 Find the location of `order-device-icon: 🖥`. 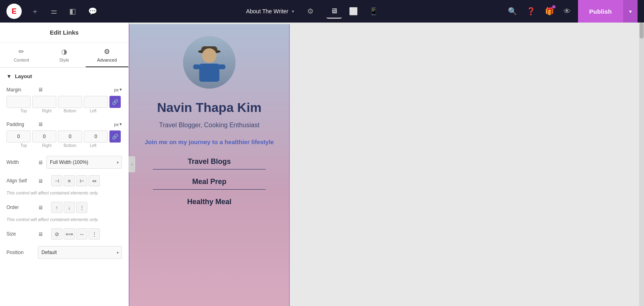

order-device-icon: 🖥 is located at coordinates (40, 208).